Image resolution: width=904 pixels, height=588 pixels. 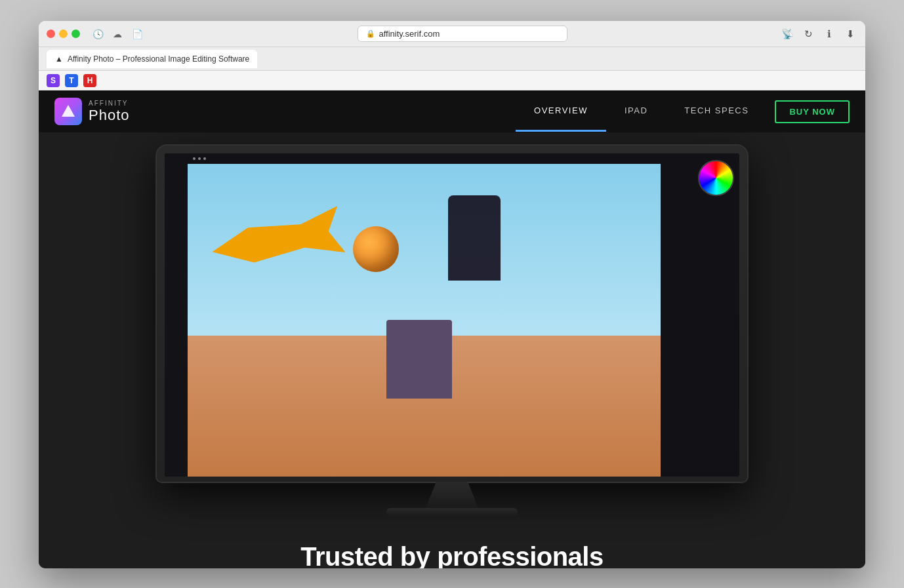 I want to click on buy-now-button: BUY NOW, so click(x=812, y=111).